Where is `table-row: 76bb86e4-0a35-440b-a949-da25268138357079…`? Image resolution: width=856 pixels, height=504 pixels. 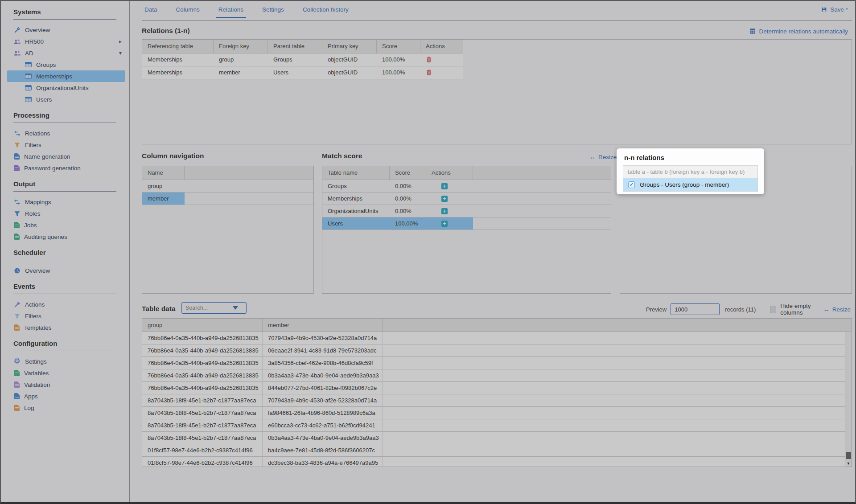
table-row: 76bb86e4-0a35-440b-a949-da25268138357079… is located at coordinates (497, 338).